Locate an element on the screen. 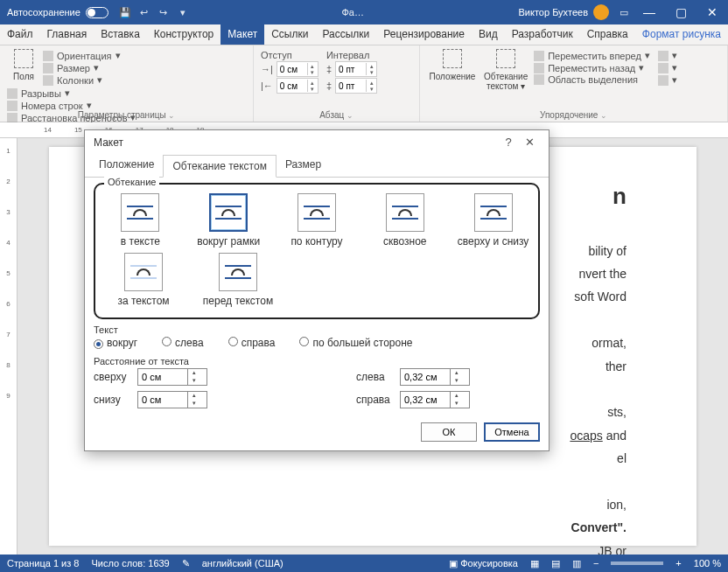  status-wordcount: Число слов: 1639 is located at coordinates (130, 563).